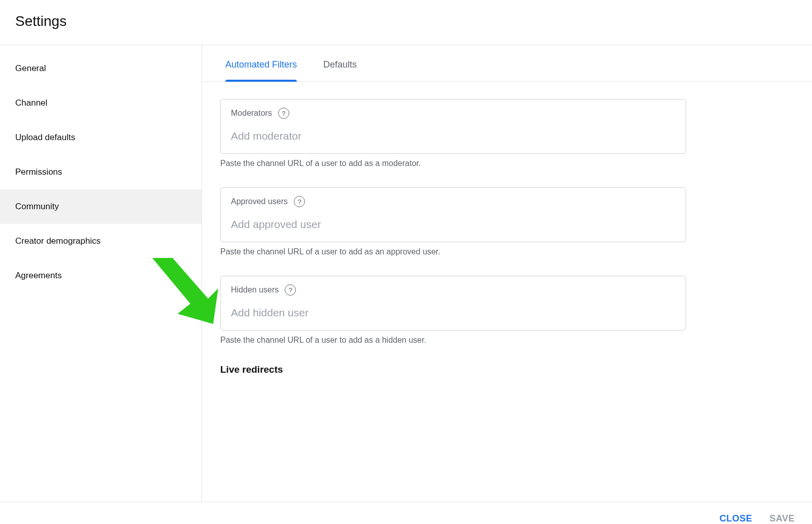 This screenshot has width=812, height=524. What do you see at coordinates (100, 276) in the screenshot?
I see `sidebar-item-agreements: Agreements` at bounding box center [100, 276].